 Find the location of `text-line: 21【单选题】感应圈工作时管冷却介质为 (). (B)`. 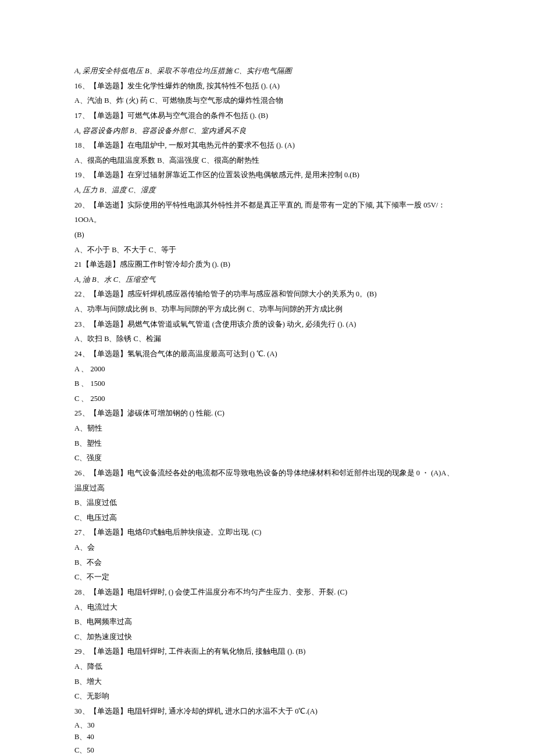

text-line: 21【单选题】感应圈工作时管冷却介质为 (). (B) is located at coordinates (268, 265).